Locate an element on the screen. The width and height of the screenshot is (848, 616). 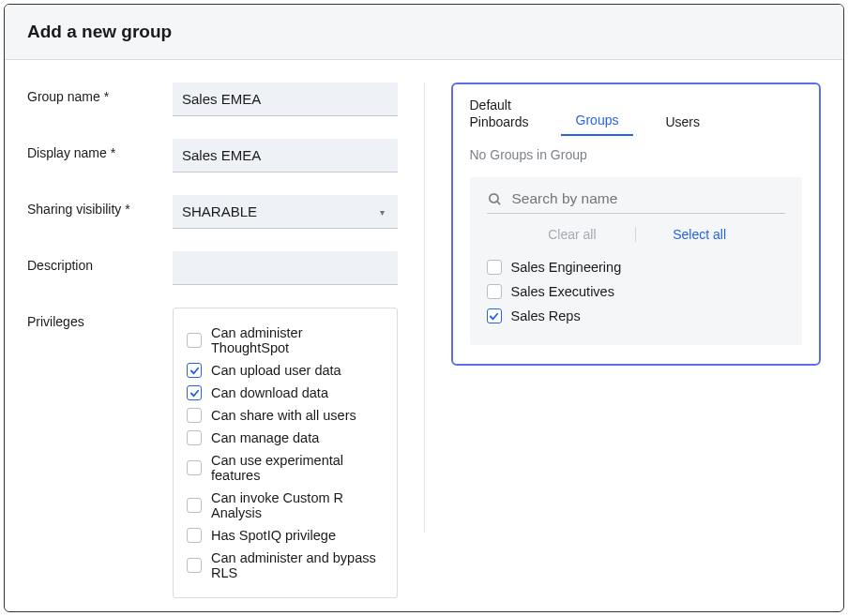
search-container: Clear all Select all Sales EngineeringSa… is located at coordinates (636, 261).